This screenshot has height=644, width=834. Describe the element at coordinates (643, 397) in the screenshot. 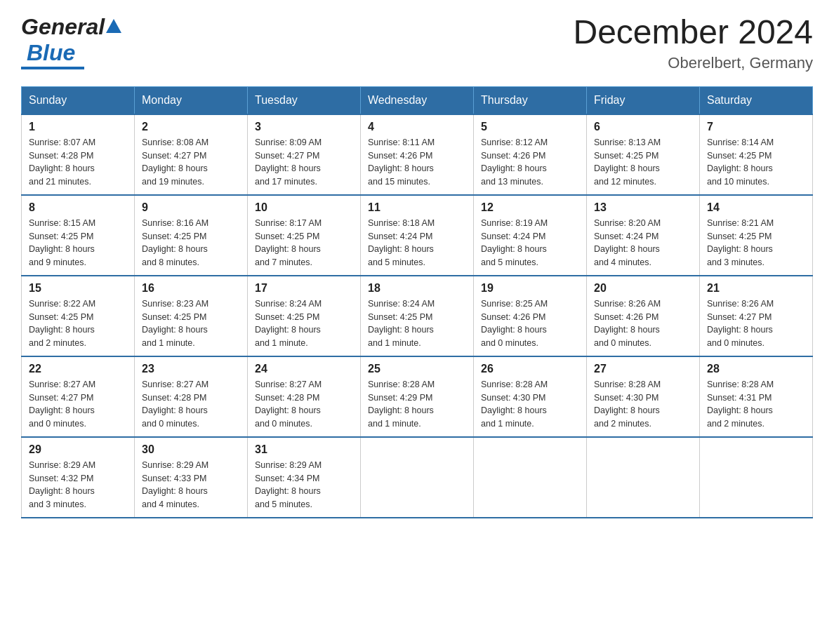

I see `calendar-cell: 27 Sunrise: 8:28 AMSunset: 4:30 PMDaylig…` at that location.